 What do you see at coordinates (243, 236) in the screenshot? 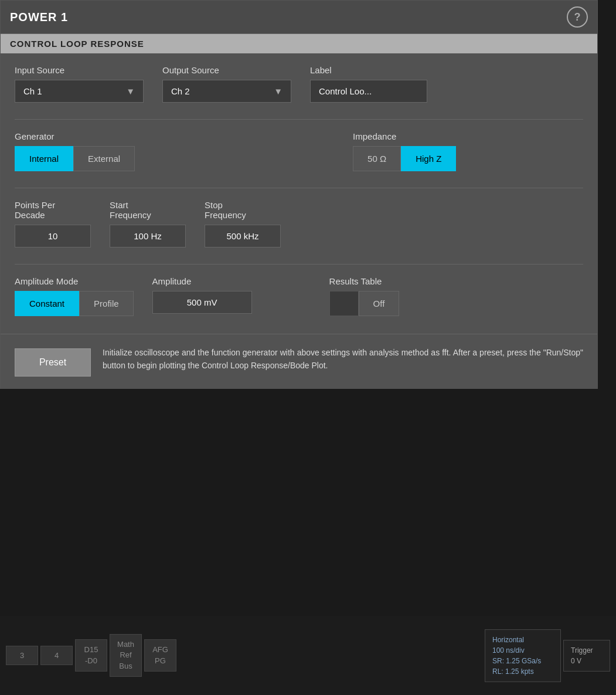
I see `stop-frequency-value: 500 kHz` at bounding box center [243, 236].